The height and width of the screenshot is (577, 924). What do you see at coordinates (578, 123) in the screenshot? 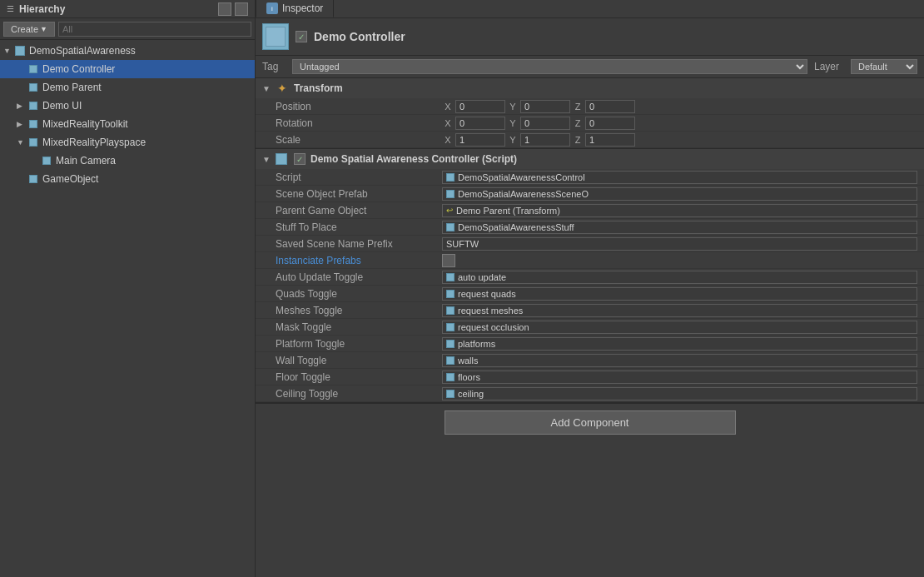
I see `rotation-z-label: Z` at bounding box center [578, 123].